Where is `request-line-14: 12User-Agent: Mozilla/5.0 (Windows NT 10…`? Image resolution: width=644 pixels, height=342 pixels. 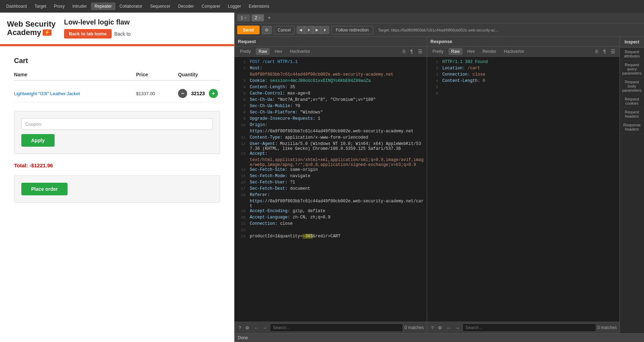
request-line-14: 12User-Agent: Mozilla/5.0 (Windows NT 10… is located at coordinates (331, 146).